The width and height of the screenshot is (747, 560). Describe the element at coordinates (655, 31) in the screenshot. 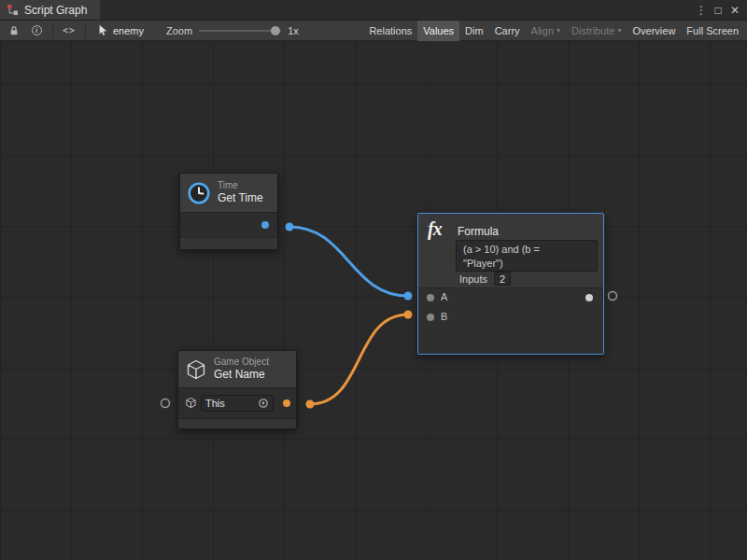

I see `overview-button: Overview` at that location.